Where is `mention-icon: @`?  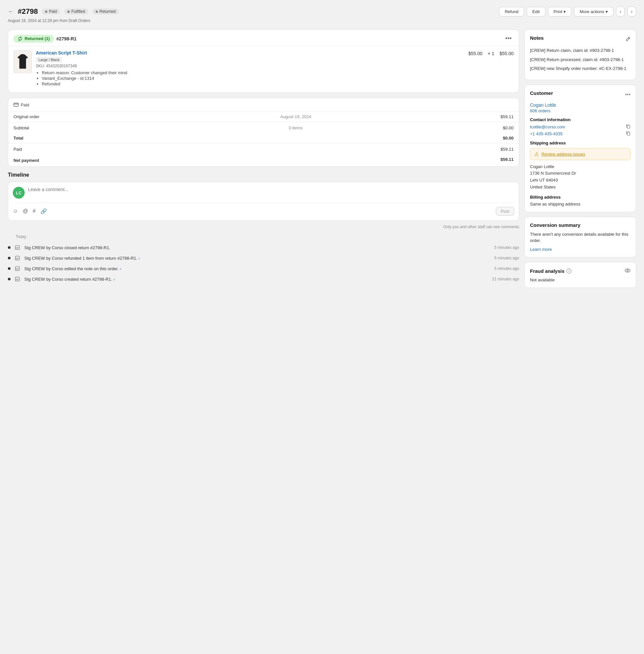 mention-icon: @ is located at coordinates (25, 211).